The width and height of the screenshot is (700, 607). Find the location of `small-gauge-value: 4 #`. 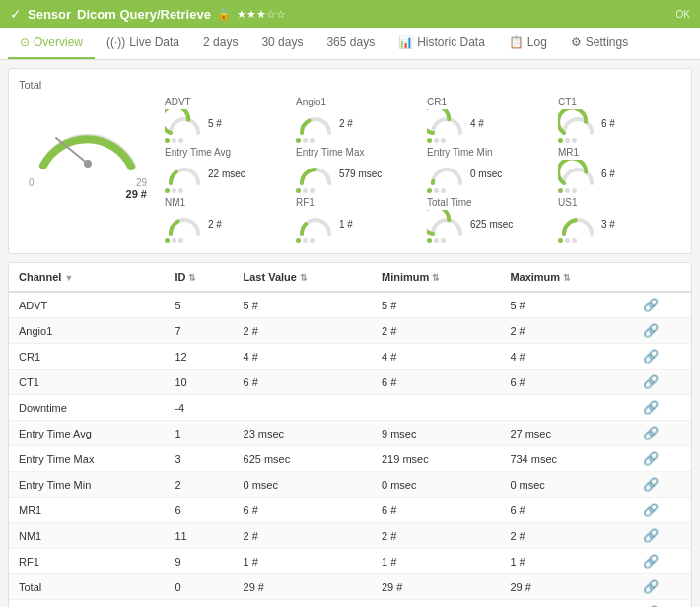

small-gauge-value: 4 # is located at coordinates (477, 124).